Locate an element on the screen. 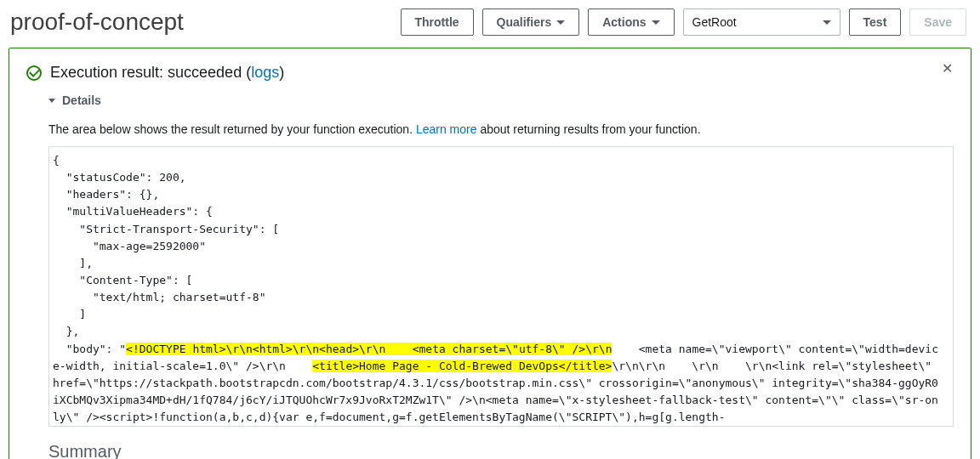 This screenshot has height=459, width=980. actions-button: Actions is located at coordinates (631, 22).